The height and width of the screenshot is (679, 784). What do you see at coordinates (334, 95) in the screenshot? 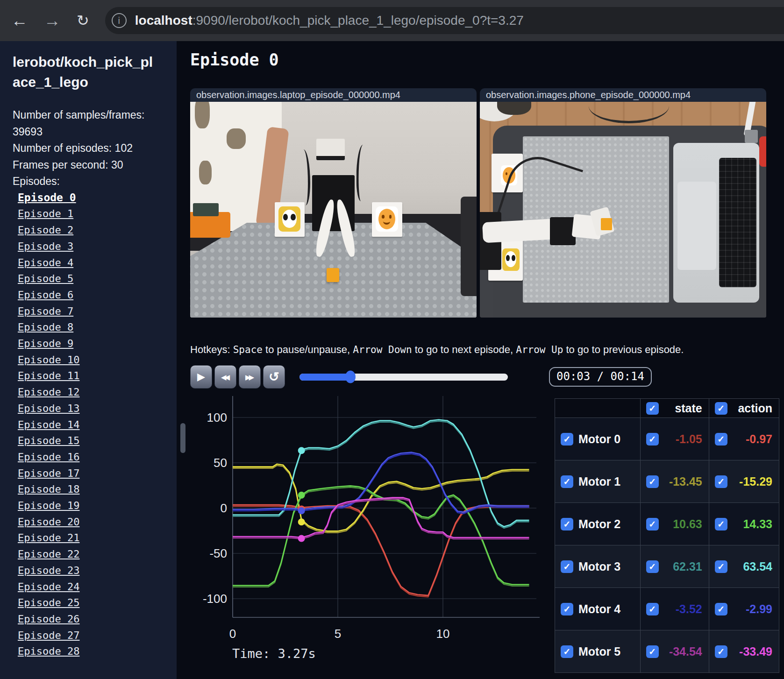
I see `video-title-laptop: observation.images.laptop_episode_000000…` at bounding box center [334, 95].